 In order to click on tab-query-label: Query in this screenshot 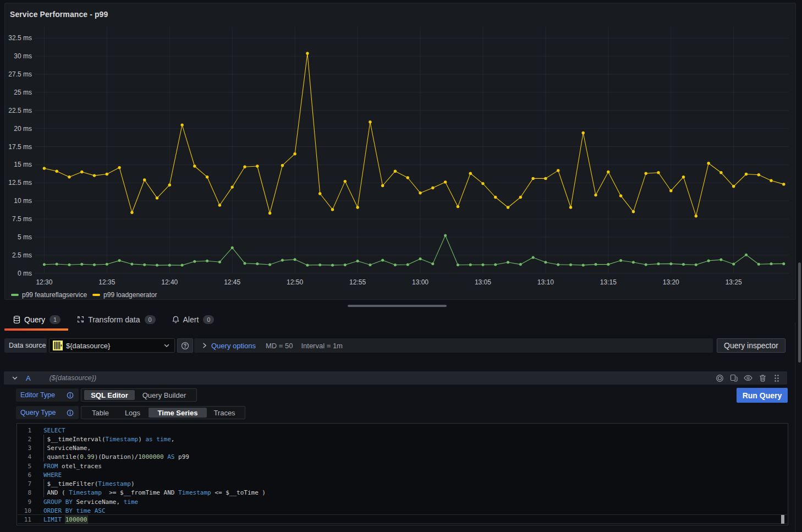, I will do `click(35, 320)`.